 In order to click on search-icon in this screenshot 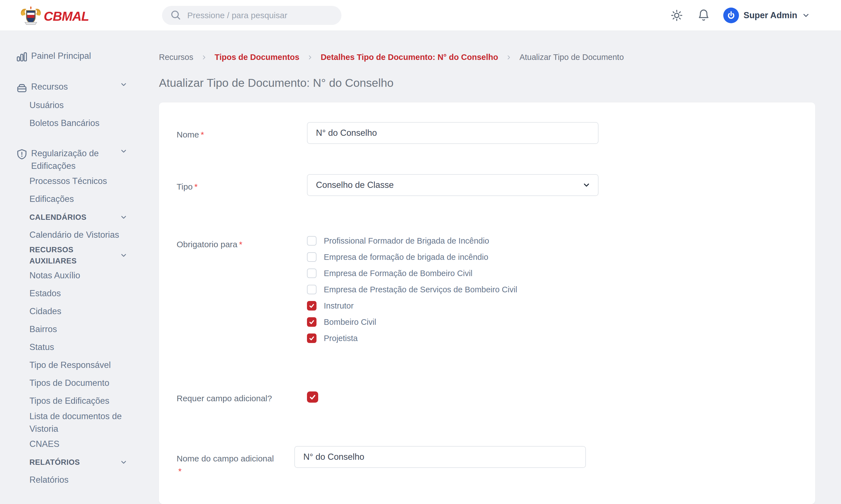, I will do `click(175, 15)`.